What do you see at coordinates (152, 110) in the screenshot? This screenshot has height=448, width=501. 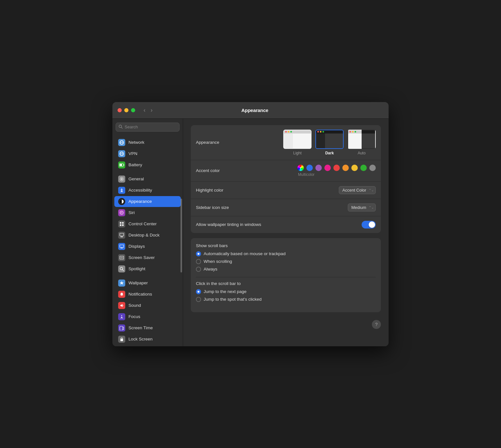 I see `forward-button: ›` at bounding box center [152, 110].